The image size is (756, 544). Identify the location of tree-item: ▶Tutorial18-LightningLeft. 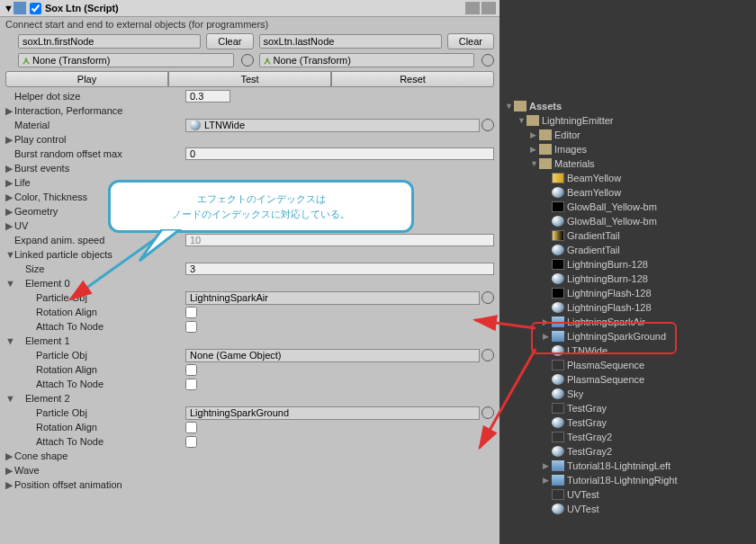
(630, 466).